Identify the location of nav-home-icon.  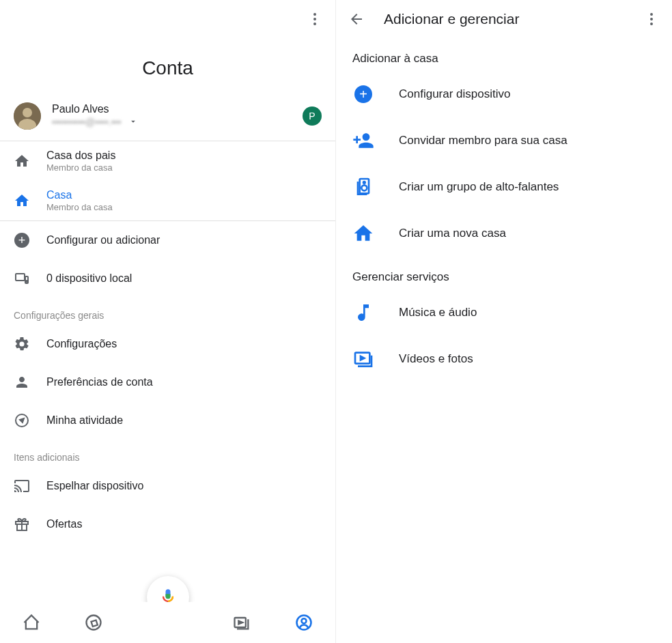
(31, 623).